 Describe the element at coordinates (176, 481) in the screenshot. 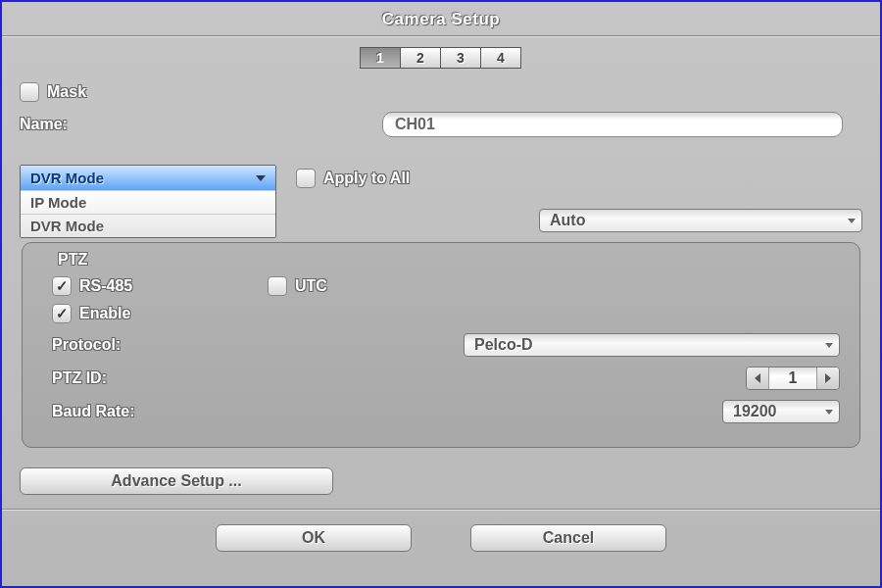

I see `advance-setup-label: Advance Setup ...` at that location.